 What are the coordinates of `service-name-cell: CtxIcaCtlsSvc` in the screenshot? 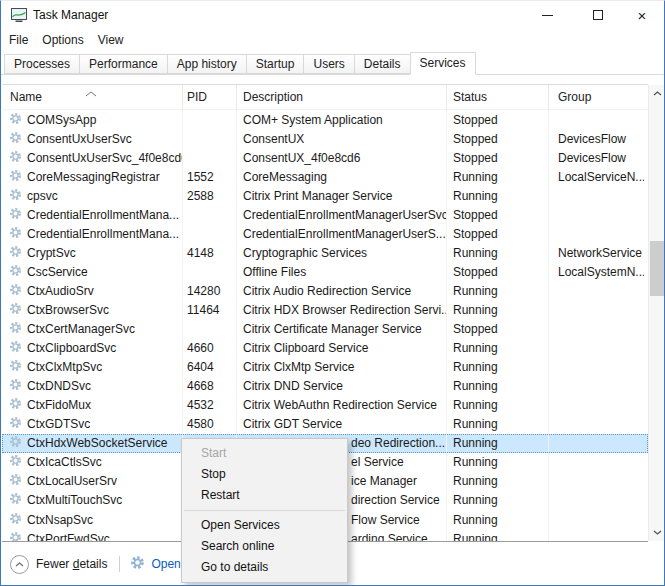 It's located at (92, 462).